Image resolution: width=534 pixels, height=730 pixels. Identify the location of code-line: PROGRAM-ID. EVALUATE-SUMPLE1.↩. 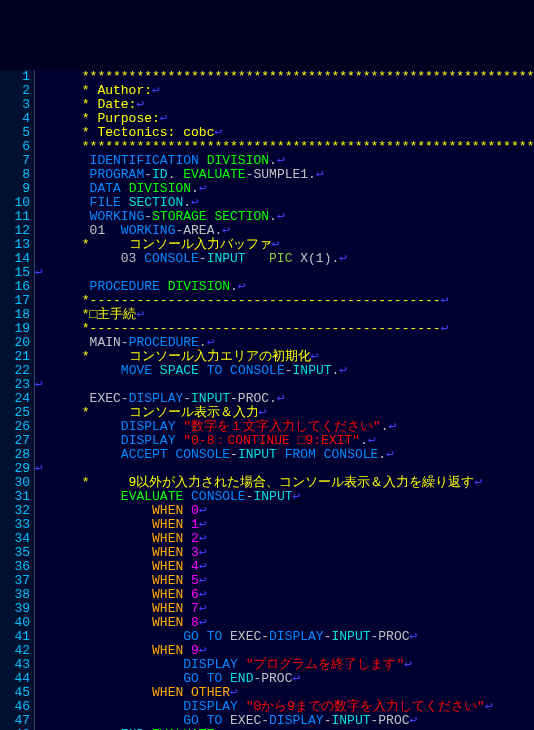
(284, 175).